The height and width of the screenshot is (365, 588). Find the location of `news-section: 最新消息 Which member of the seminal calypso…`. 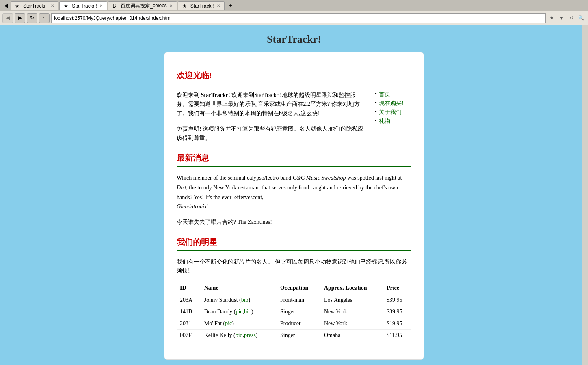

news-section: 最新消息 Which member of the seminal calypso… is located at coordinates (294, 190).